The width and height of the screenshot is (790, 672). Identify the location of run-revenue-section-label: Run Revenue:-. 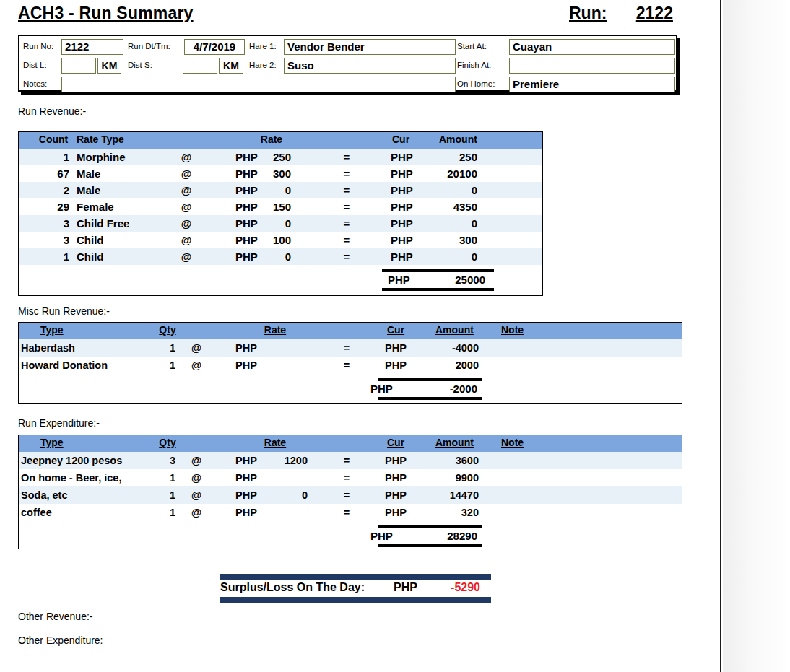
(52, 111).